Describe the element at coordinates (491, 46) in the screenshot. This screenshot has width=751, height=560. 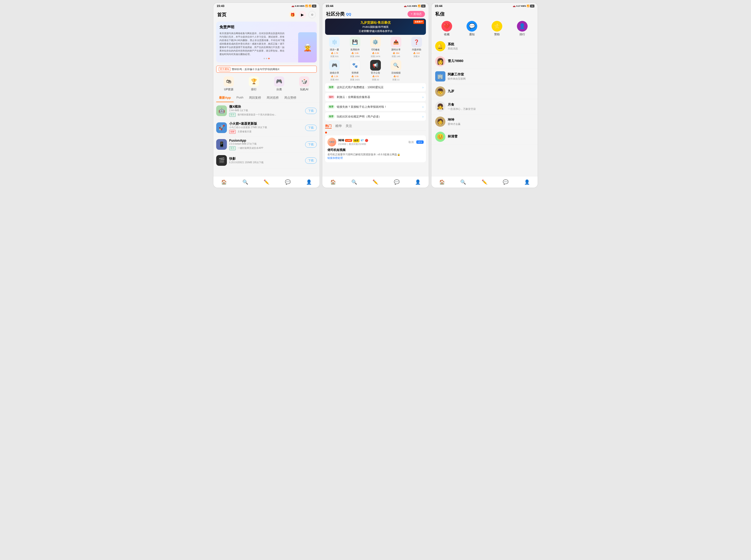
I see `msg-content-system: 系统 系统消息` at that location.